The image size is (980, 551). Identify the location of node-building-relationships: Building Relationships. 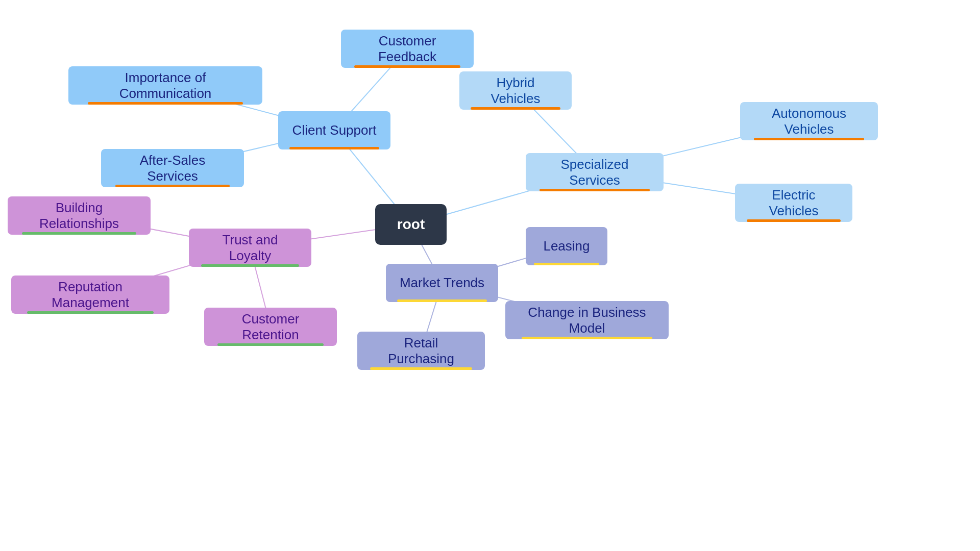
(79, 215).